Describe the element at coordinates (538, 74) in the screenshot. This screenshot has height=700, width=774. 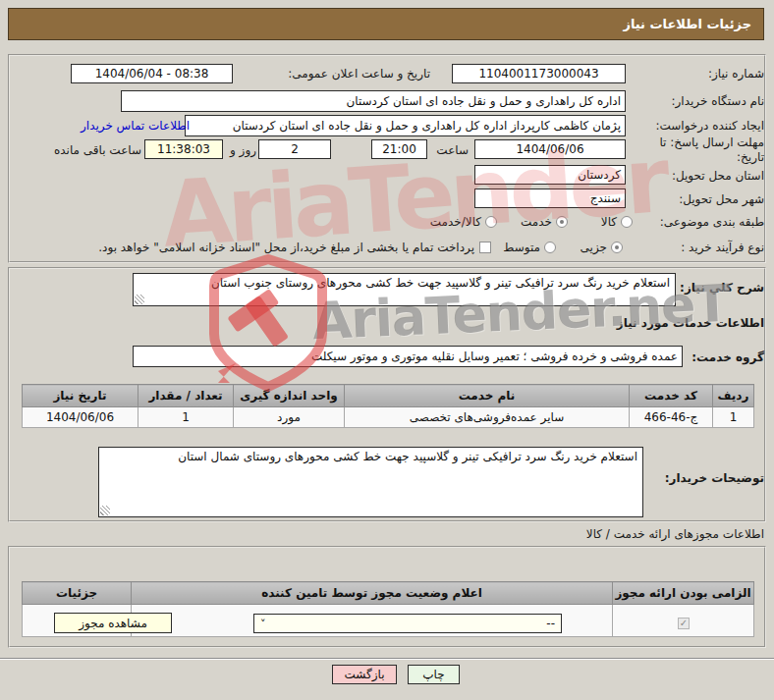
I see `need-number-field: 1104001173000043` at that location.